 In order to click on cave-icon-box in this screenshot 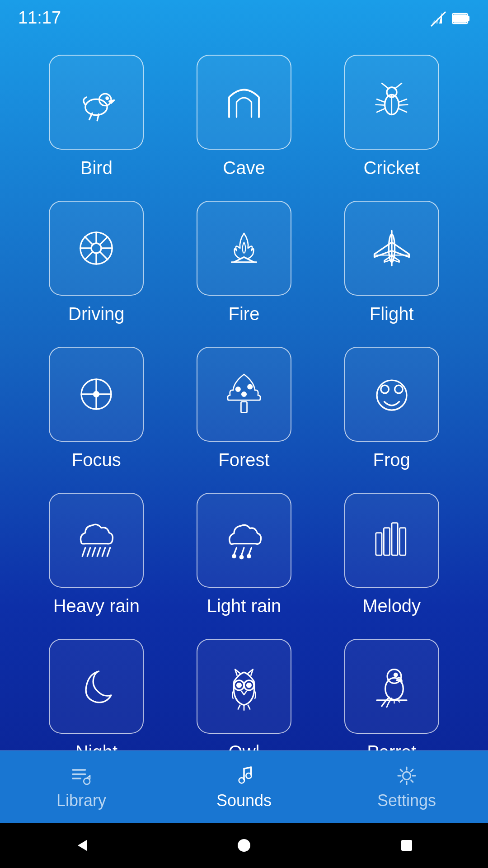, I will do `click(244, 102)`.